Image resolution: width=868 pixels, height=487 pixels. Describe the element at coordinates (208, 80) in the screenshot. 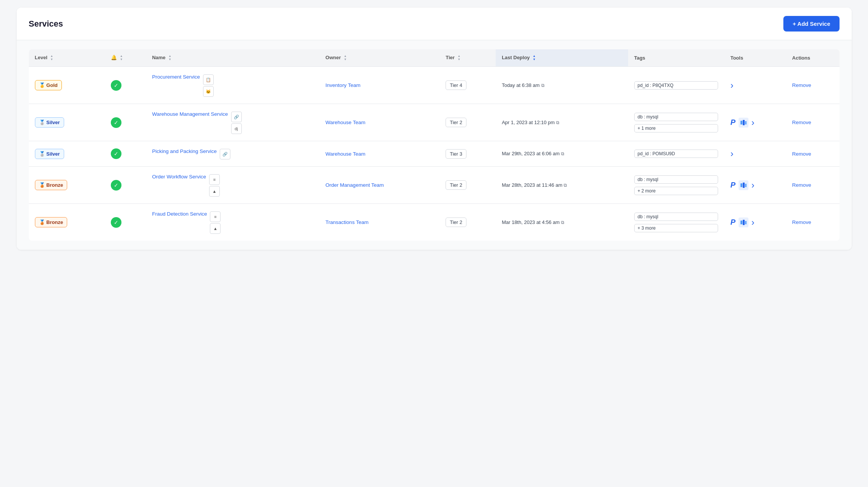

I see `name-icon: 📋` at that location.